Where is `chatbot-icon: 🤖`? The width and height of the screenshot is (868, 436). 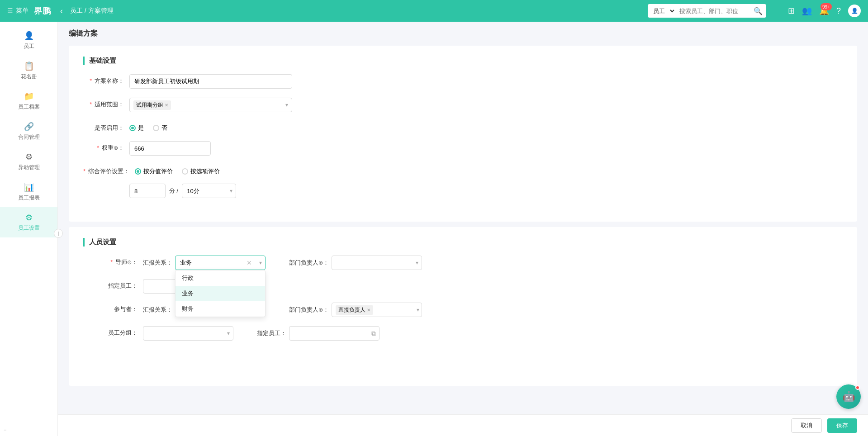 chatbot-icon: 🤖 is located at coordinates (849, 397).